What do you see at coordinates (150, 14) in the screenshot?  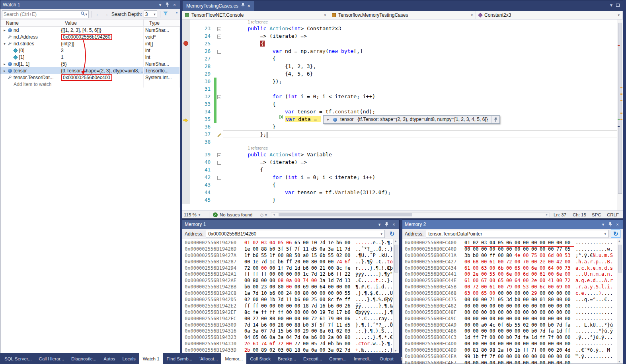 I see `search-depth-select: 3 ▾` at bounding box center [150, 14].